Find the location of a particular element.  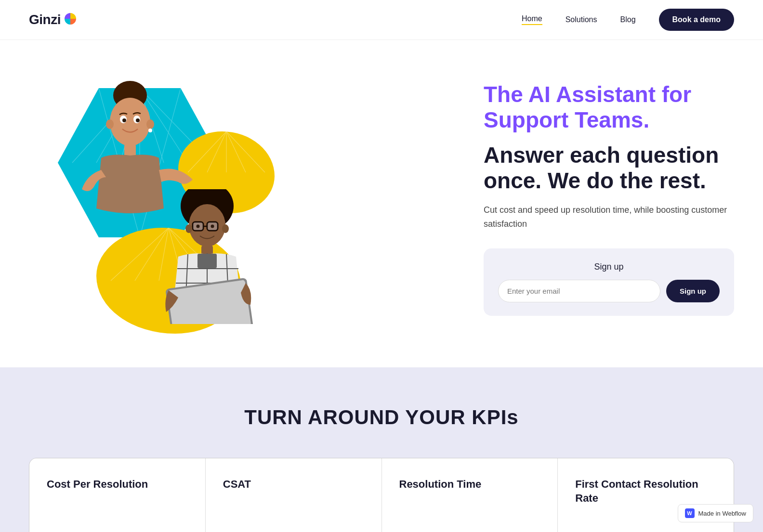

logo-icon is located at coordinates (70, 19).